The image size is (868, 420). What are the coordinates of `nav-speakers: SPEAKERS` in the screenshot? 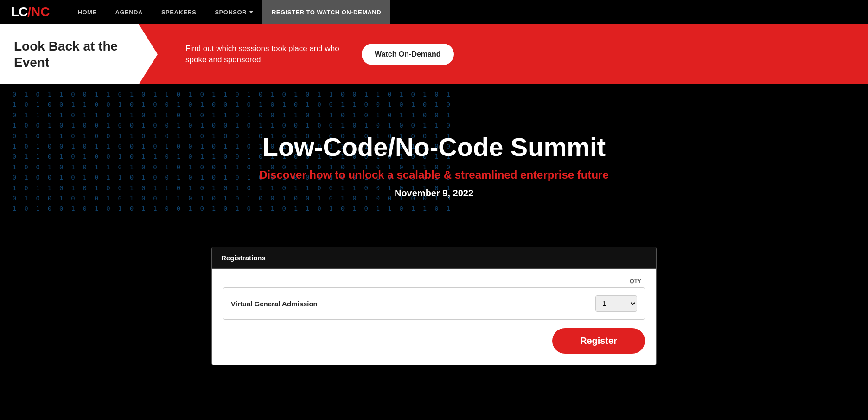 It's located at (179, 12).